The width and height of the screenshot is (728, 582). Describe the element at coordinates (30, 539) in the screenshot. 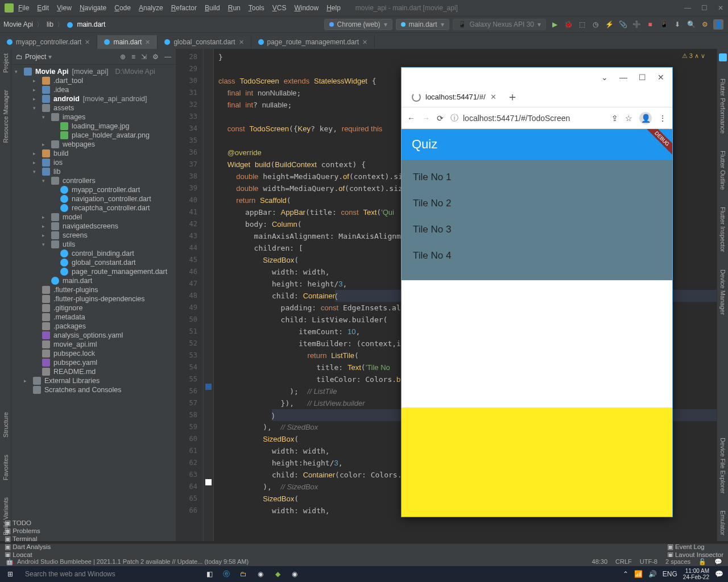

I see `bottom-tool-terminal: ▣ Terminal` at that location.